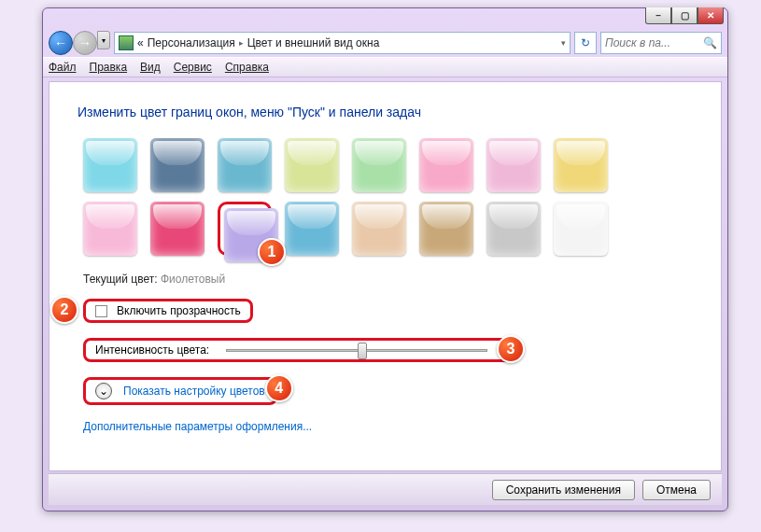 This screenshot has height=532, width=761. What do you see at coordinates (108, 67) in the screenshot?
I see `menu-edit: Правка` at bounding box center [108, 67].